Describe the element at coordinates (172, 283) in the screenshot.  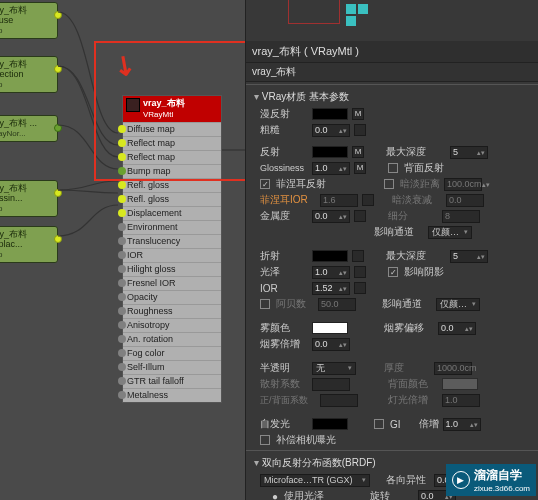
I see `slot-fresnel-ior: Fresnel IOR` at that location.